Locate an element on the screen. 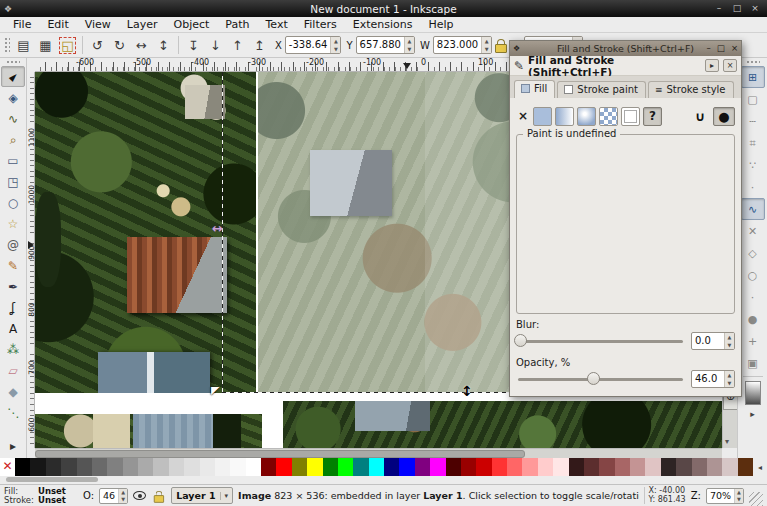 This screenshot has height=506, width=767. palette-scrollbar-thumb is located at coordinates (52, 480).